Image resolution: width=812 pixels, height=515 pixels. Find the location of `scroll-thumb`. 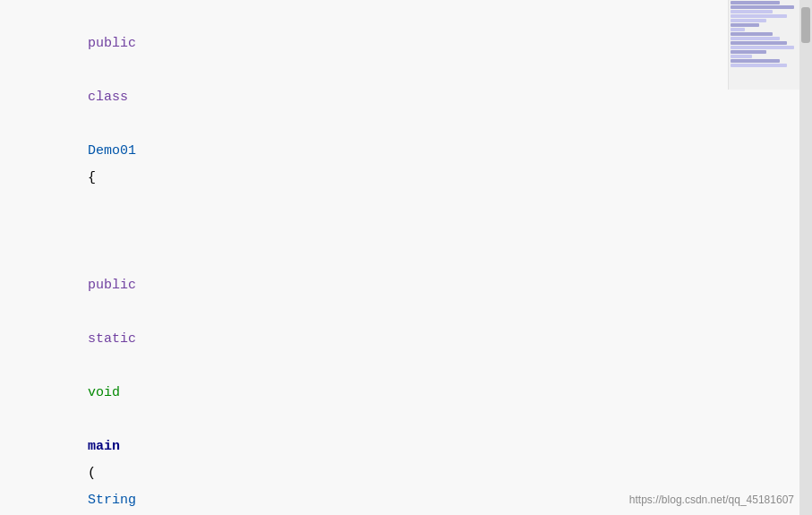

scroll-thumb is located at coordinates (806, 25).